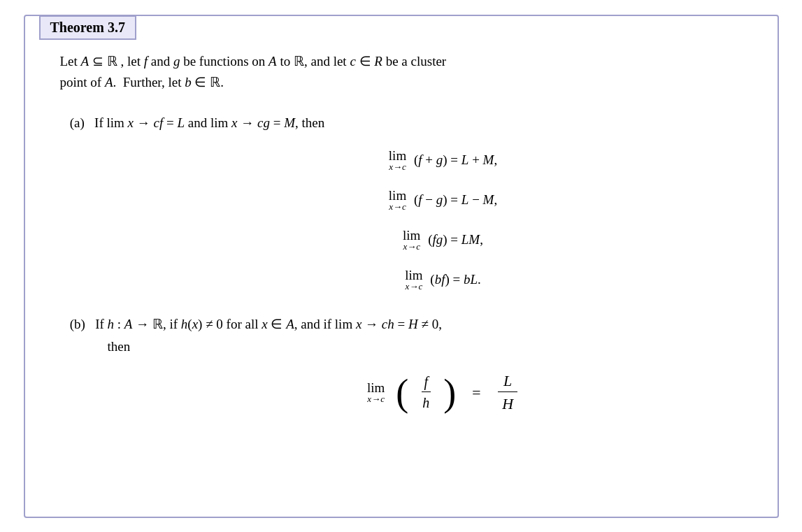  I want to click on equals-sign: =, so click(476, 393).